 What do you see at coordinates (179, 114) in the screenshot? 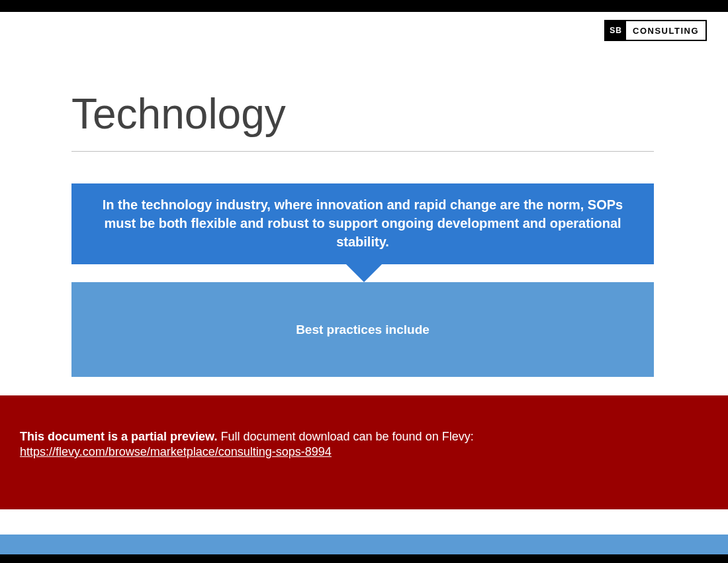
I see `page-title: Technology` at bounding box center [179, 114].